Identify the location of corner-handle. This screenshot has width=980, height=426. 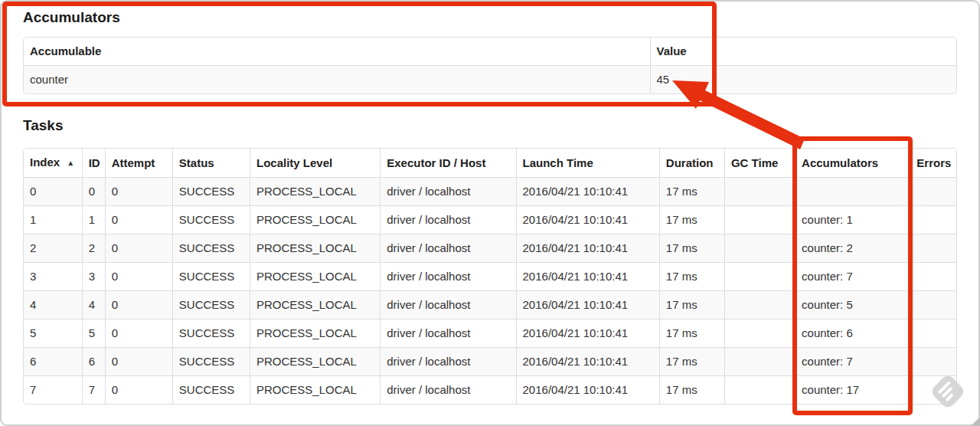
(975, 421).